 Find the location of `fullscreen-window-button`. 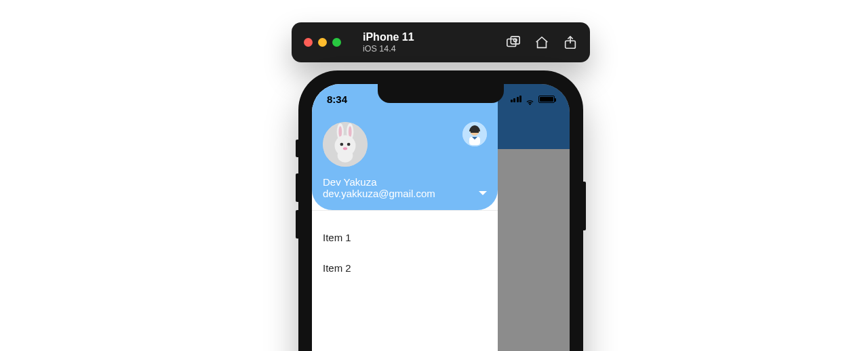

fullscreen-window-button is located at coordinates (336, 42).